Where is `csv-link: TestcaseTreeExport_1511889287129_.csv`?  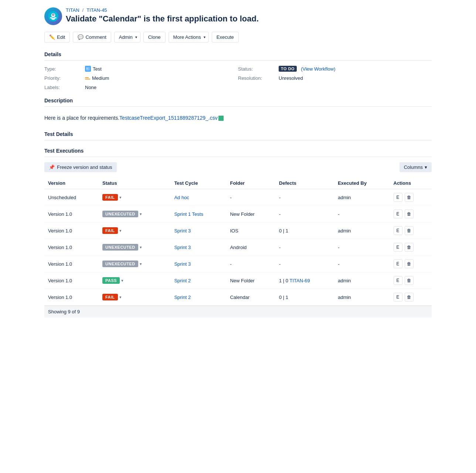 csv-link: TestcaseTreeExport_1511889287129_.csv is located at coordinates (169, 118).